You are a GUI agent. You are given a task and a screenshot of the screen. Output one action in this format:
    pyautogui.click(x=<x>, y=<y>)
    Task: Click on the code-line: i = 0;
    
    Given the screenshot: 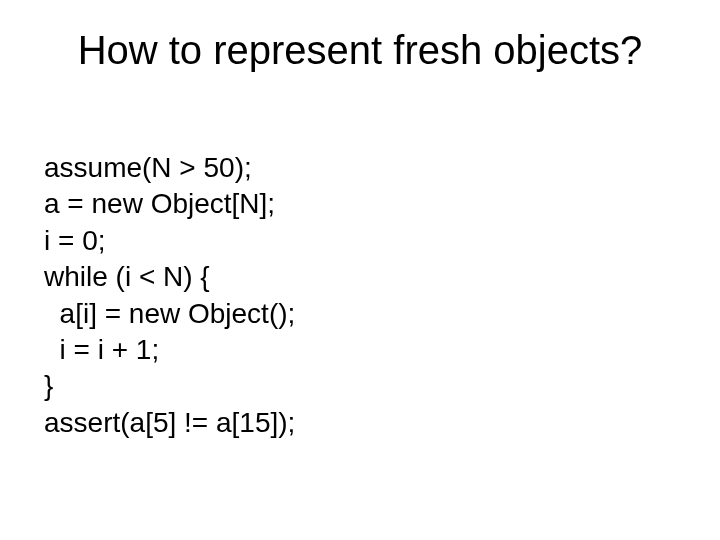 What is the action you would take?
    pyautogui.click(x=74, y=240)
    